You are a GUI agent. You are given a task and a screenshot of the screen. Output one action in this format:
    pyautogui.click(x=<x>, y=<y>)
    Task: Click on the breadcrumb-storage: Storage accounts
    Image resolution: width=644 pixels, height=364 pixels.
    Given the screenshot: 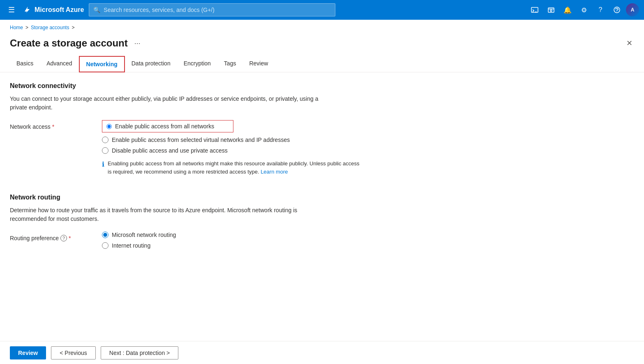 What is the action you would take?
    pyautogui.click(x=50, y=28)
    